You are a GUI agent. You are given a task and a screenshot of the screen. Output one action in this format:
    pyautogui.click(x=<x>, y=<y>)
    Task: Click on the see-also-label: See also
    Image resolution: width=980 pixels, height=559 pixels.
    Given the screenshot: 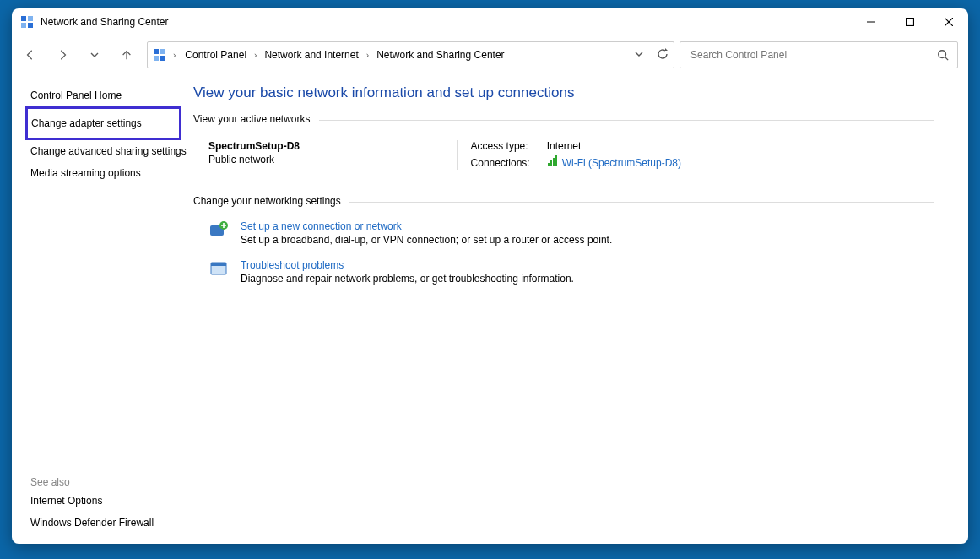 What is the action you would take?
    pyautogui.click(x=110, y=480)
    